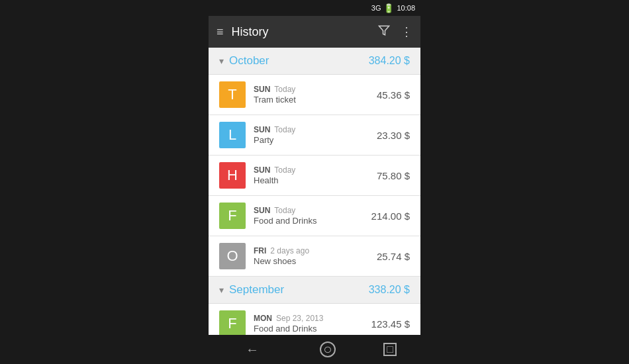 Image resolution: width=629 pixels, height=364 pixels. I want to click on item-date: Sep 23, 2013, so click(299, 318).